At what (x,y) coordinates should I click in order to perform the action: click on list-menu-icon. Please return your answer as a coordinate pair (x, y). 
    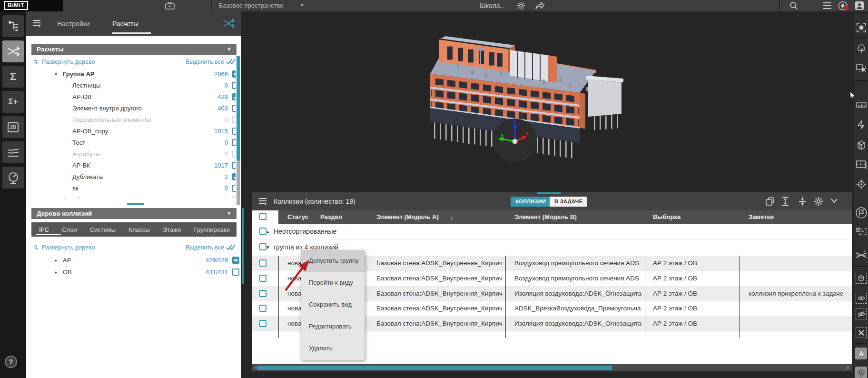
    Looking at the image, I should click on (827, 6).